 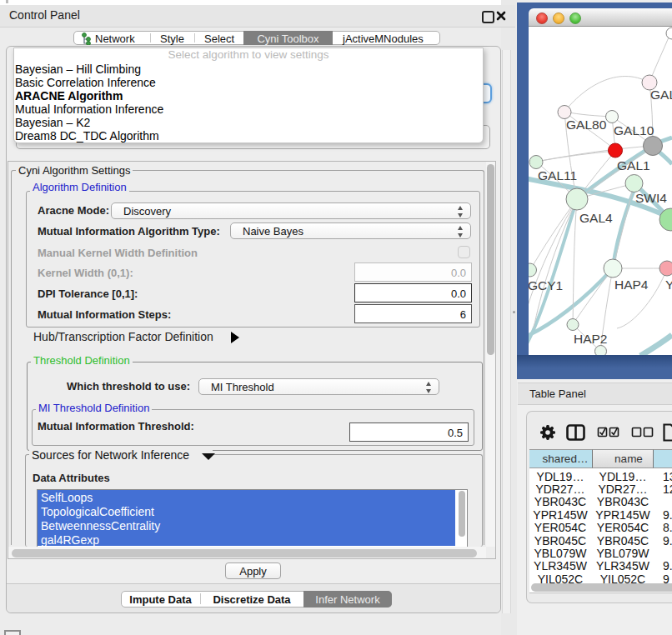 I want to click on svg-text: GAL1, so click(x=634, y=165).